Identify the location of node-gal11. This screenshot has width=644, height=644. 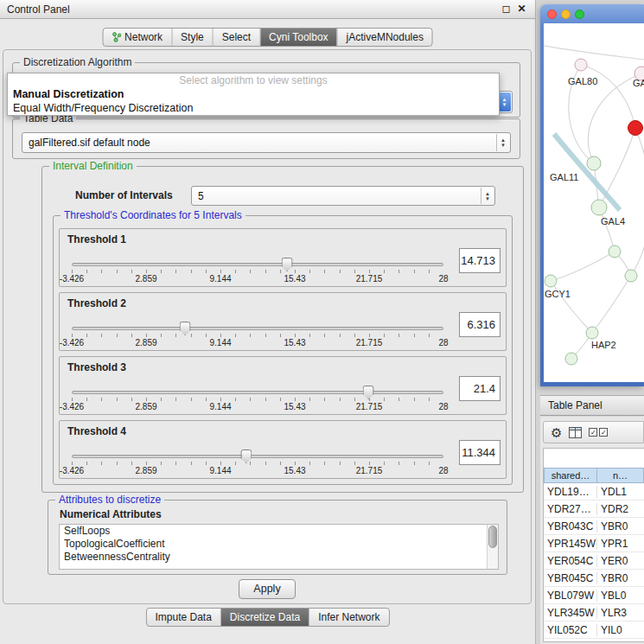
(594, 163).